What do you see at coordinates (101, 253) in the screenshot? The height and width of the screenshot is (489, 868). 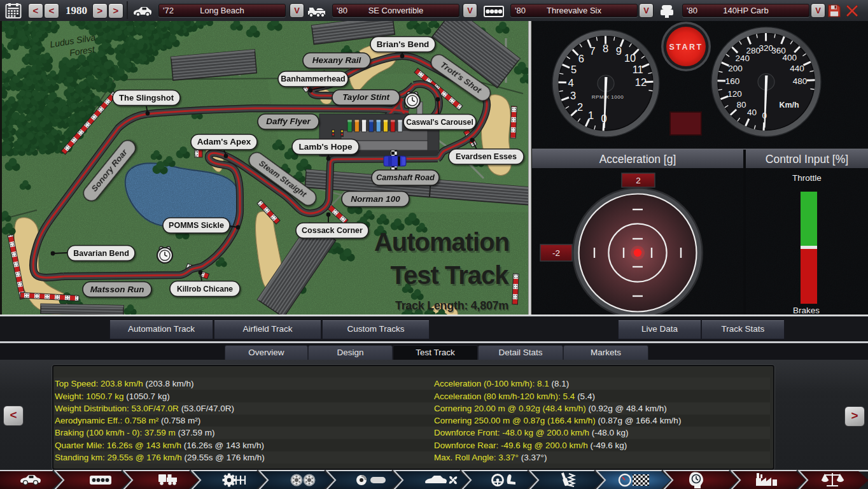 I see `svg-text: Bavarian Bend` at bounding box center [101, 253].